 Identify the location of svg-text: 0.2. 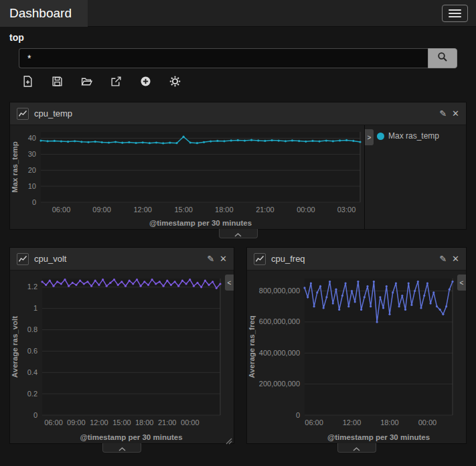
(32, 394).